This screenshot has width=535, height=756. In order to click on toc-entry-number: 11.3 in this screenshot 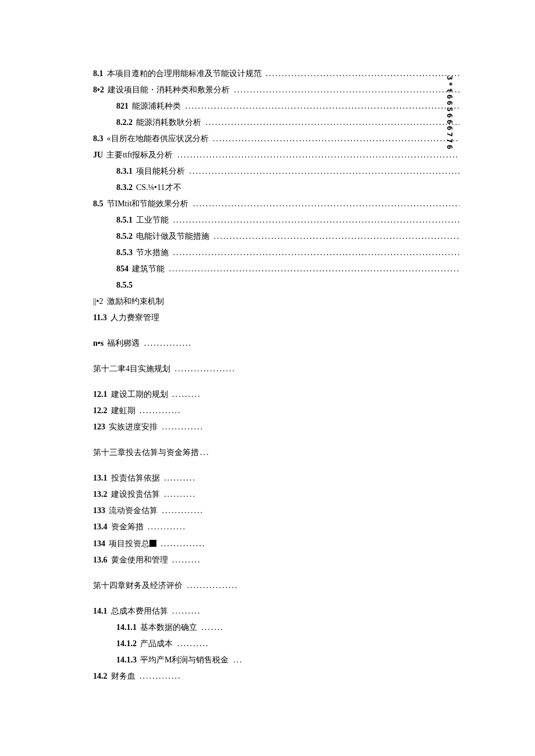, I will do `click(100, 318)`.